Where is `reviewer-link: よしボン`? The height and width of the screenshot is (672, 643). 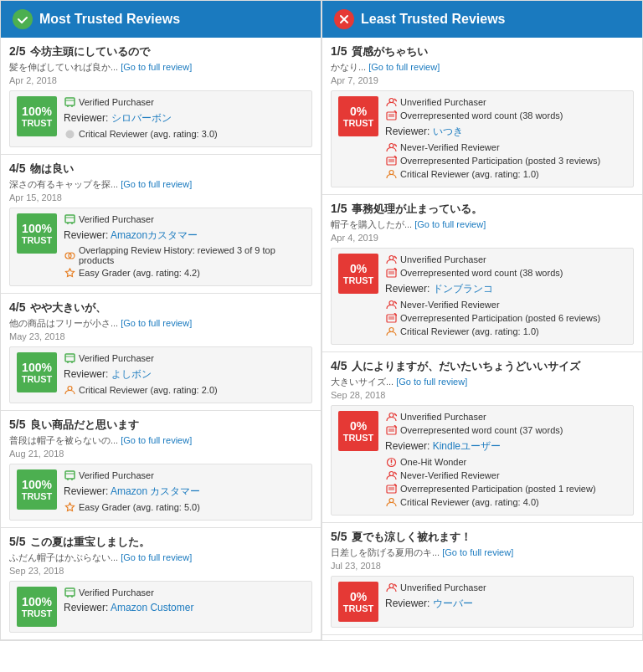
reviewer-link: よしボン is located at coordinates (131, 374).